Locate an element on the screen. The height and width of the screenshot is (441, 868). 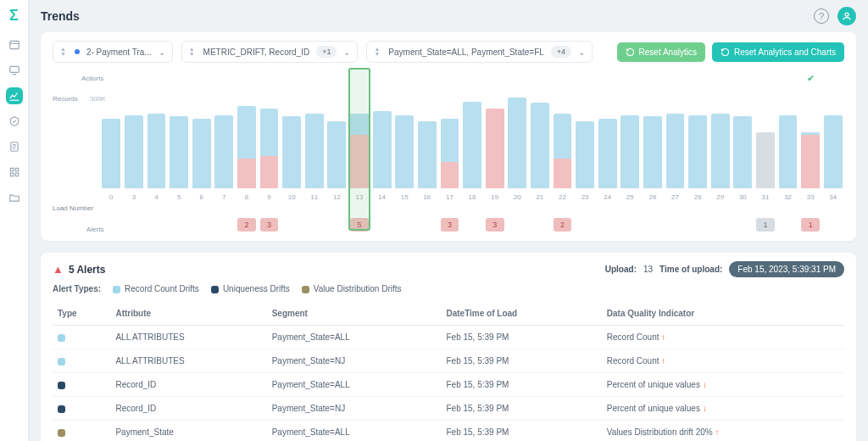
xtick: 28 is located at coordinates (698, 197).